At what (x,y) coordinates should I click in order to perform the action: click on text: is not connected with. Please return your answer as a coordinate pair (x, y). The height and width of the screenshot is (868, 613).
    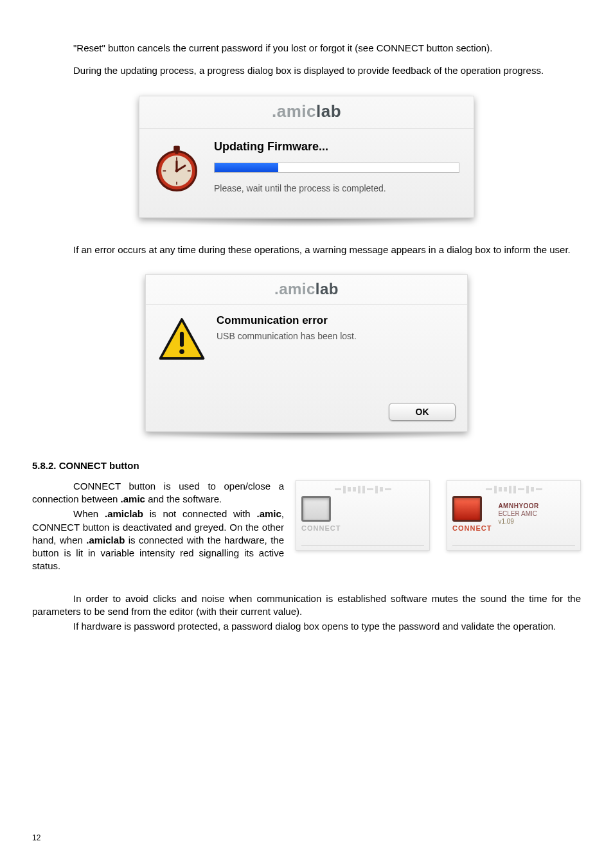
    Looking at the image, I should click on (200, 514).